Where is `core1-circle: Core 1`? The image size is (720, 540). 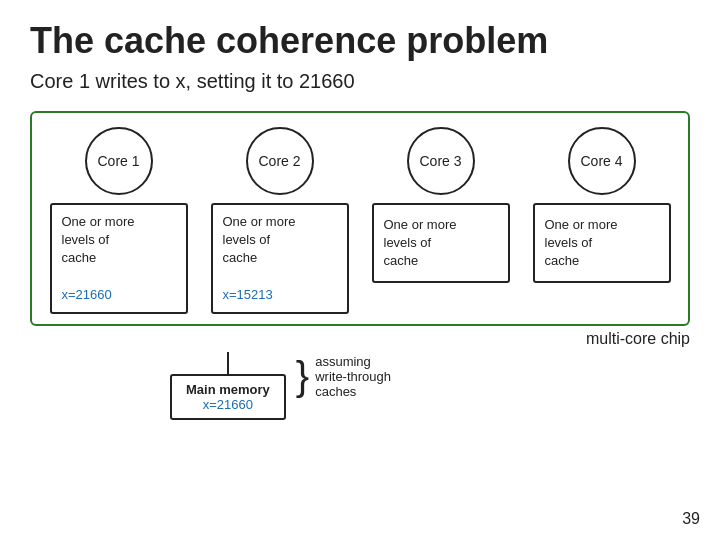
core1-circle: Core 1 is located at coordinates (119, 161).